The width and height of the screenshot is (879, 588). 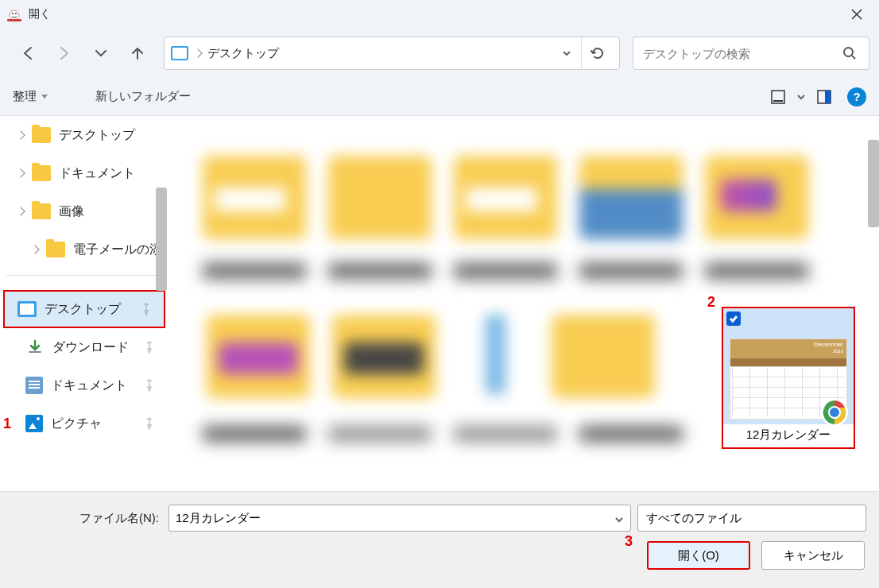 What do you see at coordinates (400, 518) in the screenshot?
I see `filename-combo: 12月カレンダー` at bounding box center [400, 518].